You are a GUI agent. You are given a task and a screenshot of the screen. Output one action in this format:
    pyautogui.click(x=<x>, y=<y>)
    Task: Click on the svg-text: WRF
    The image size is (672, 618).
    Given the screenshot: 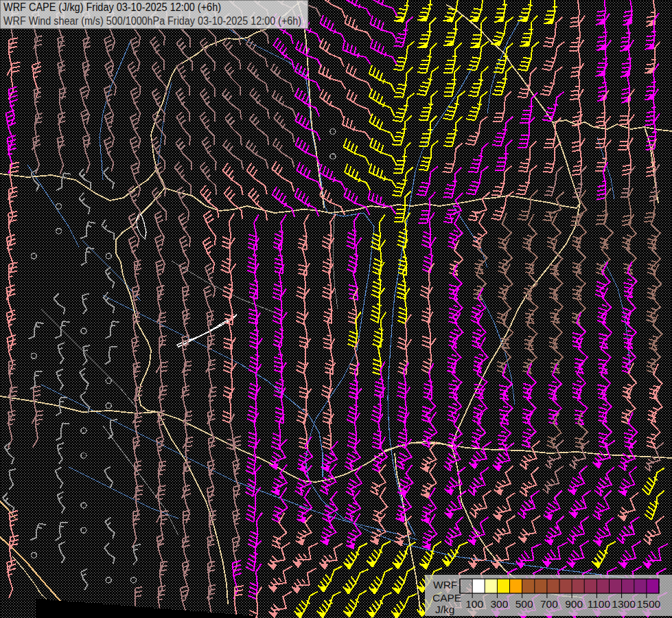 What is the action you would take?
    pyautogui.click(x=445, y=585)
    